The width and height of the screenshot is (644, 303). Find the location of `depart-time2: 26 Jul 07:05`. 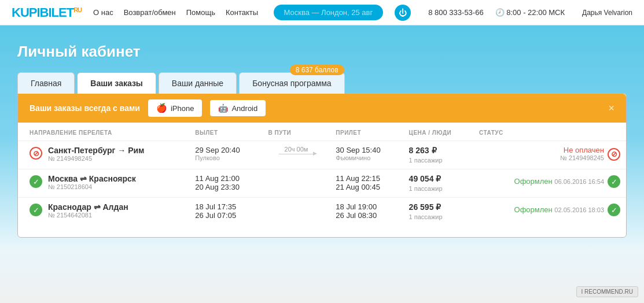

depart-time2: 26 Jul 07:05 is located at coordinates (226, 215).